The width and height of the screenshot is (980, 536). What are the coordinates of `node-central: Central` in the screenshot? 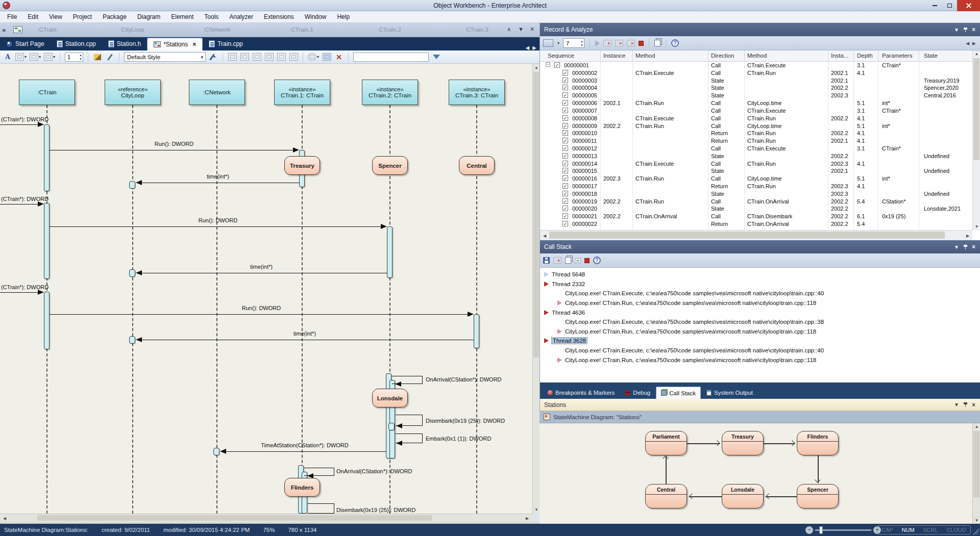 It's located at (666, 496).